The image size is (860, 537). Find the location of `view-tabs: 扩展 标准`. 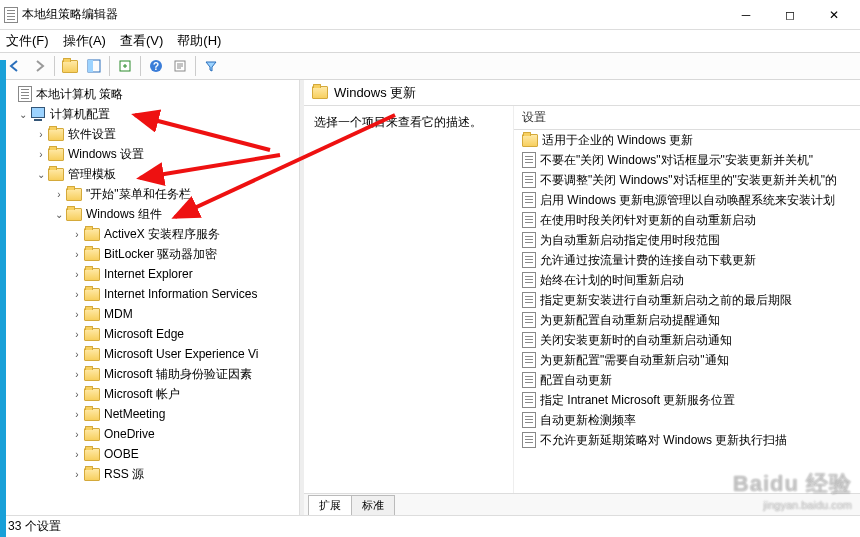

view-tabs: 扩展 标准 is located at coordinates (582, 504).